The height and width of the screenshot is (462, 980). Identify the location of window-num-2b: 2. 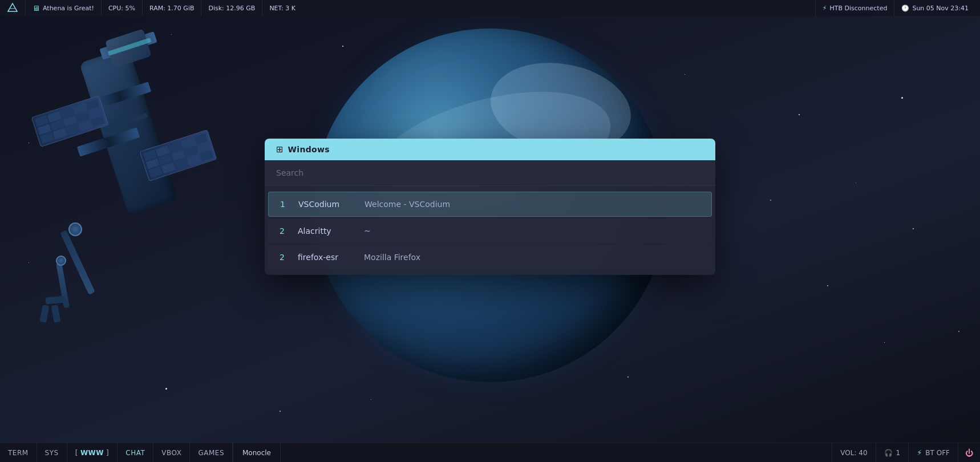
(284, 257).